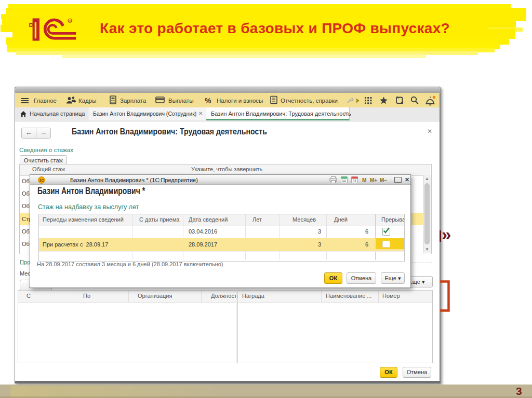 This screenshot has height=398, width=532. Describe the element at coordinates (374, 181) in the screenshot. I see `svg-text: M+` at that location.